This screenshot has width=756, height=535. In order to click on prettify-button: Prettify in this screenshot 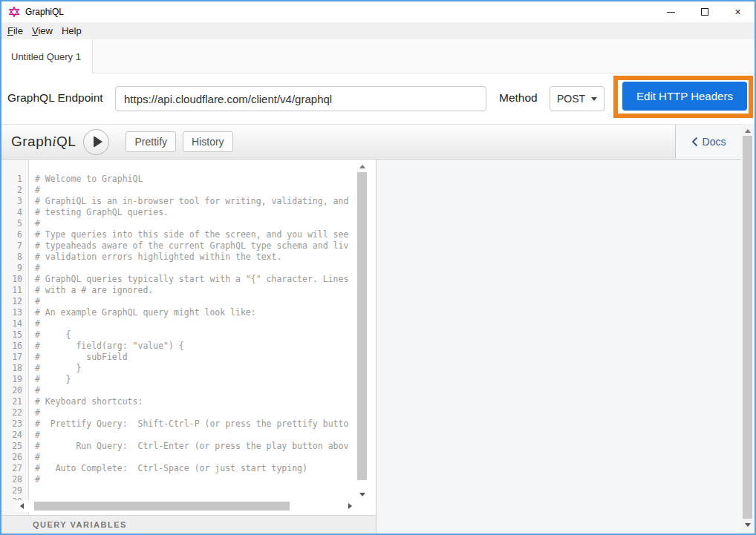, I will do `click(151, 142)`.